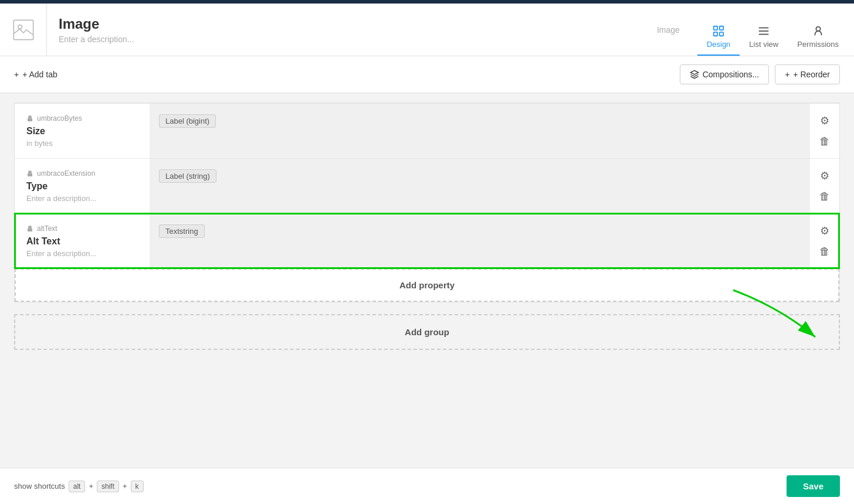 This screenshot has width=854, height=504. What do you see at coordinates (825, 186) in the screenshot?
I see `property-actions-type: ⚙ 🗑` at bounding box center [825, 186].